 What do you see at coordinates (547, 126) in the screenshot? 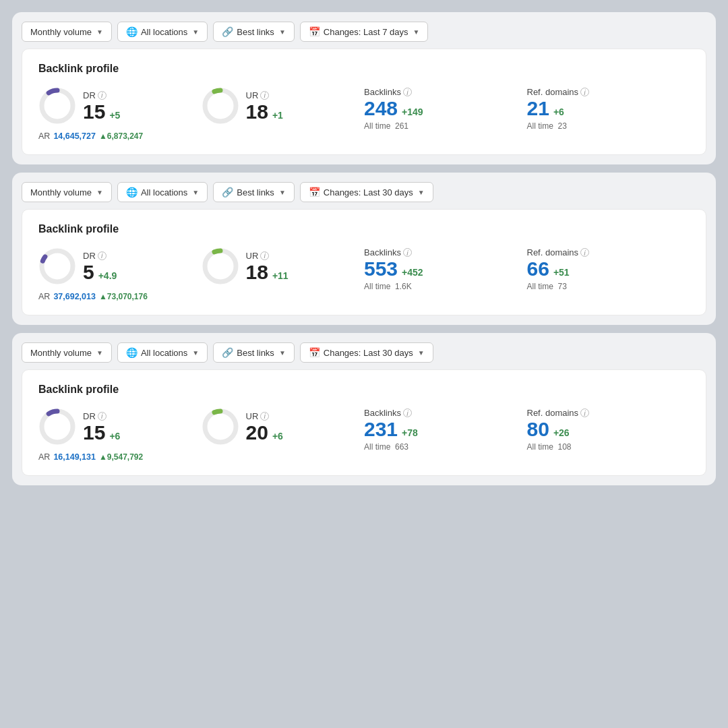
I see `ref-domains-alltime-0: All time 23` at bounding box center [547, 126].